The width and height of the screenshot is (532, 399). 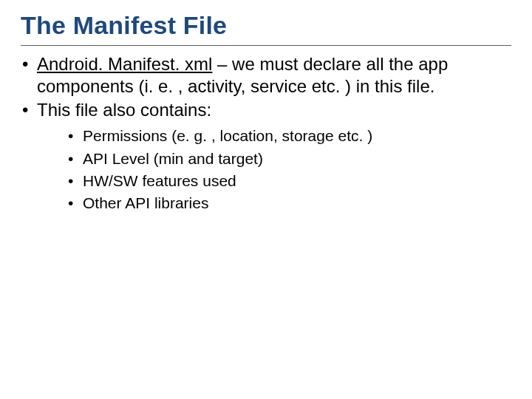 I want to click on slide-title: The Manifest File, so click(x=266, y=27).